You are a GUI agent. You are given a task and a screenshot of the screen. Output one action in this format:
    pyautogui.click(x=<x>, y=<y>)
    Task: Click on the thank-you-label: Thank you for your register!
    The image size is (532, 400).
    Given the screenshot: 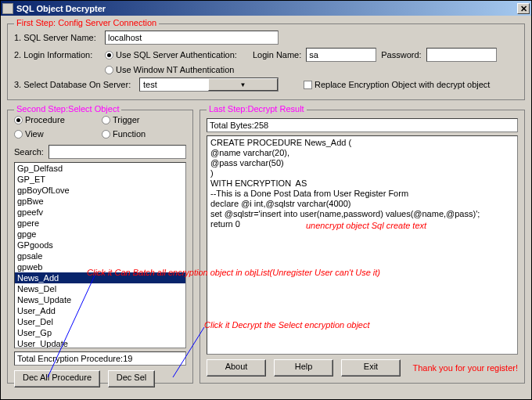 What is the action you would take?
    pyautogui.click(x=465, y=368)
    